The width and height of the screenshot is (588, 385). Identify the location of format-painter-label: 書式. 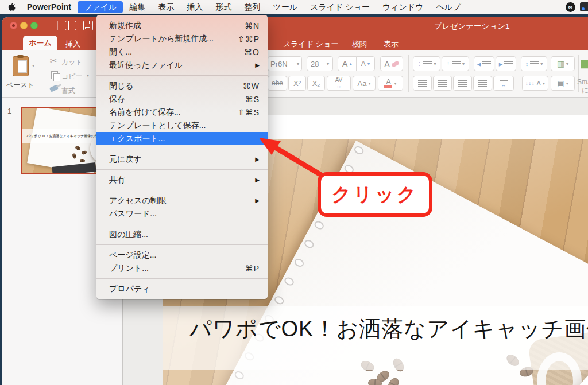
(68, 91).